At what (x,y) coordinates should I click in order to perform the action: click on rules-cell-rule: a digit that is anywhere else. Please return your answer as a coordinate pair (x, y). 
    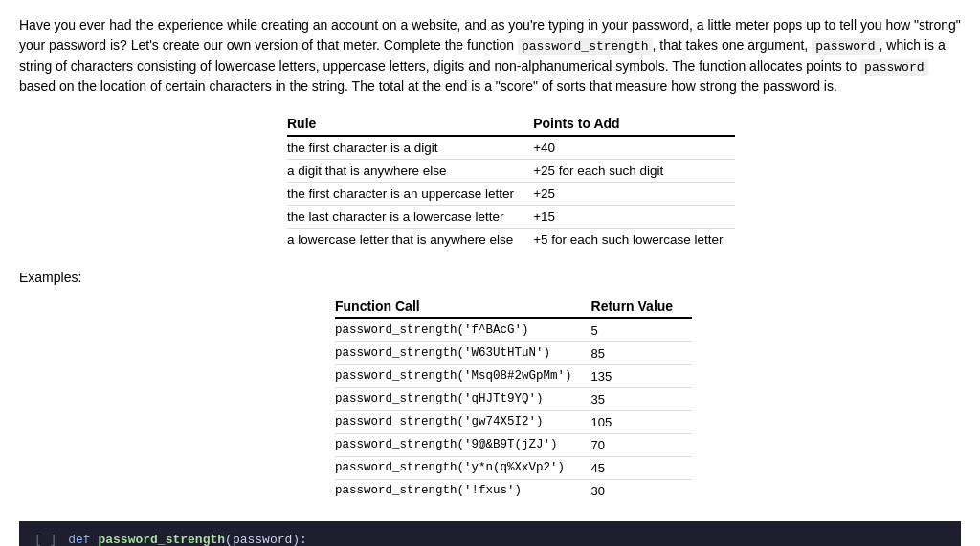
    Looking at the image, I should click on (406, 171).